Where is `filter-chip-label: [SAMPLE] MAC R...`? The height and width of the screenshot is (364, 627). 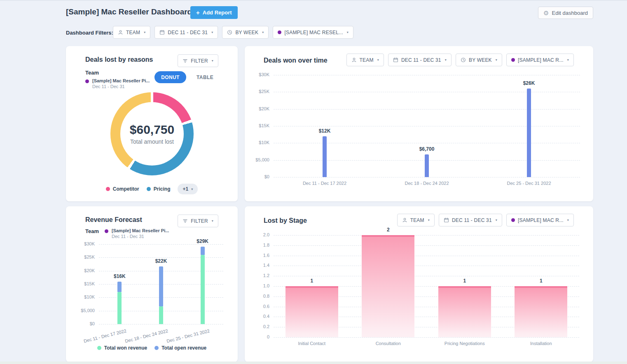 filter-chip-label: [SAMPLE] MAC R... is located at coordinates (540, 220).